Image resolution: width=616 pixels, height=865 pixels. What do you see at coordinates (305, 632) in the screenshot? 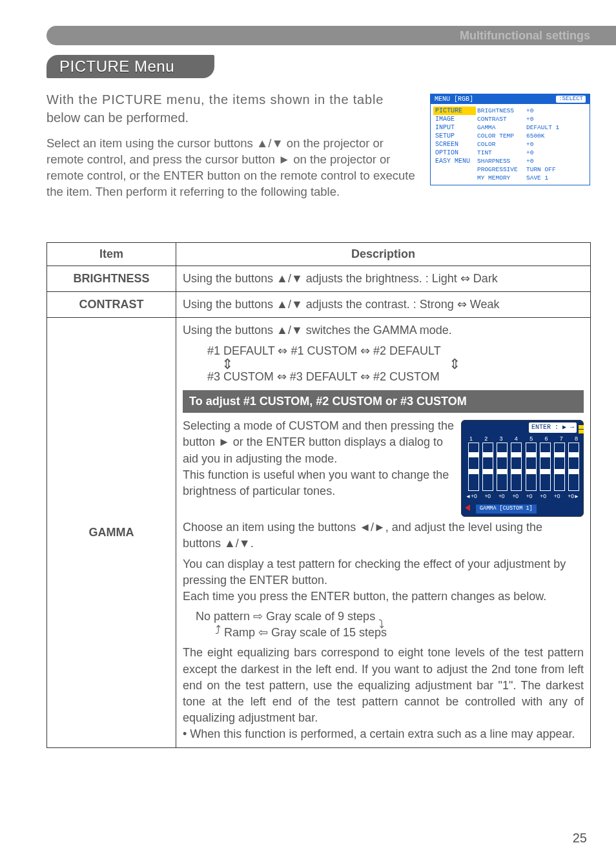
I see `gamma-flow2: Ramp ⇦ Gray scale of 15 steps` at bounding box center [305, 632].